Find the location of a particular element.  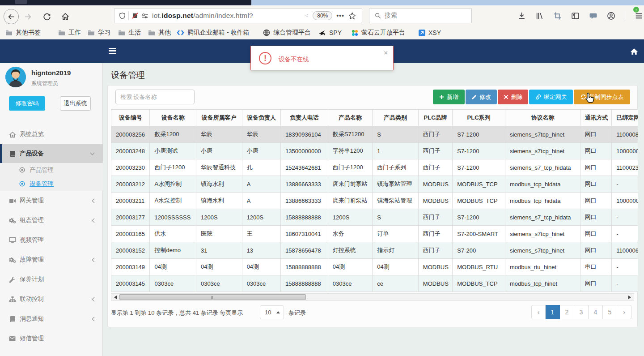

delete-button: 删除 is located at coordinates (513, 97).